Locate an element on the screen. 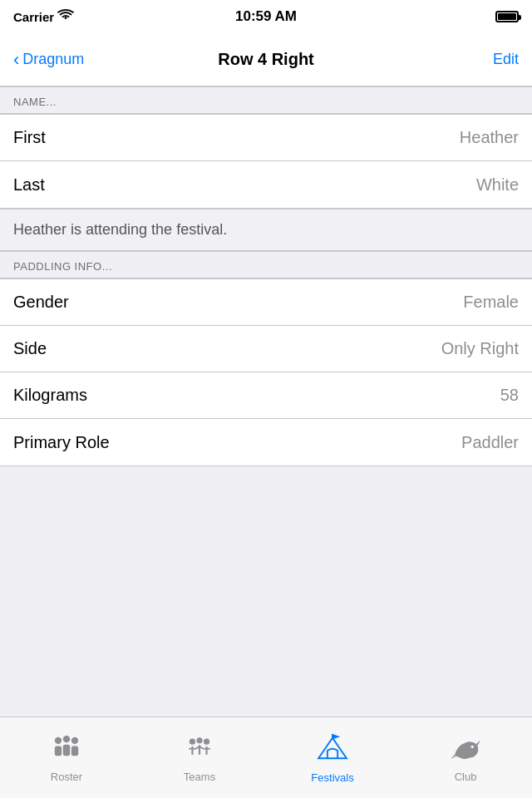 The image size is (532, 798). side-value: Only Right is located at coordinates (480, 349).